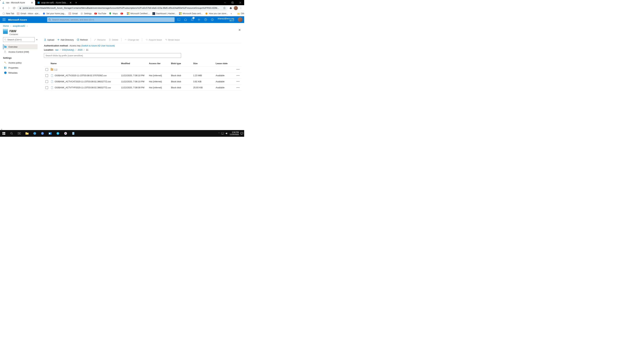  What do you see at coordinates (2, 129) in the screenshot?
I see `hscroll-indicator: ◄` at bounding box center [2, 129].